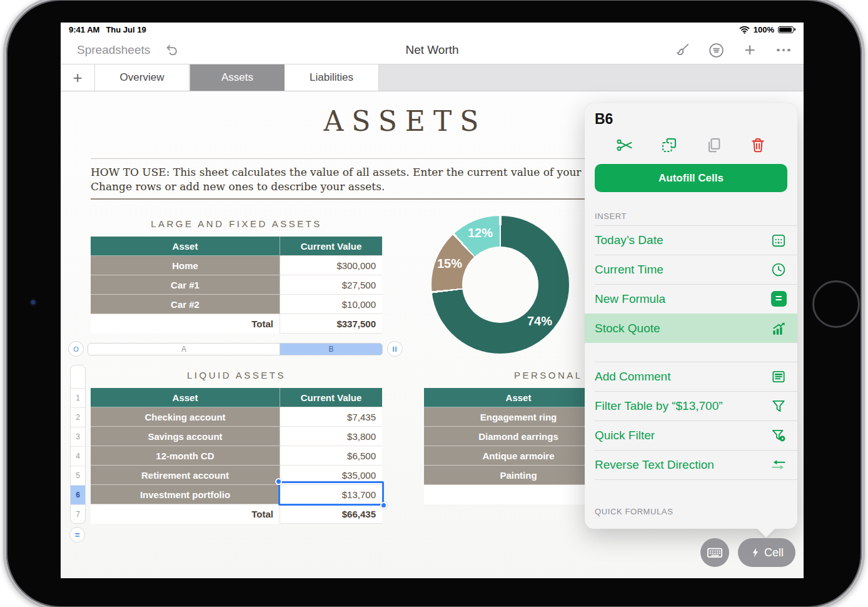 The height and width of the screenshot is (607, 868). What do you see at coordinates (432, 50) in the screenshot?
I see `toolbar: Spreadsheets Net Worth` at bounding box center [432, 50].